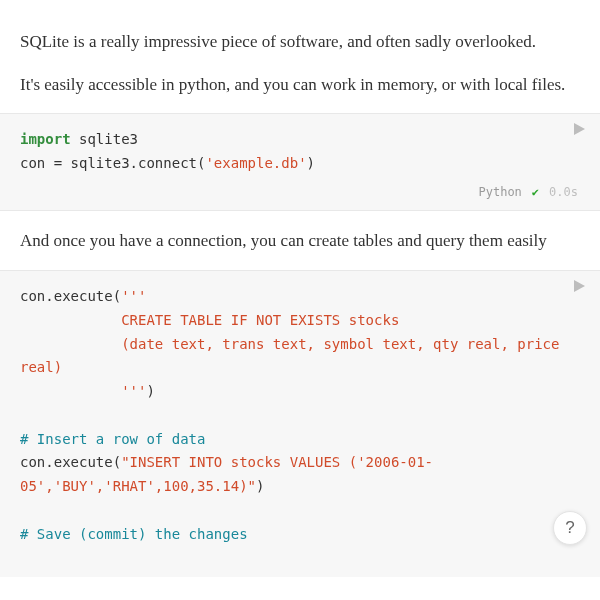 Image resolution: width=600 pixels, height=600 pixels. Describe the element at coordinates (46, 139) in the screenshot. I see `token-keyword: import` at that location.